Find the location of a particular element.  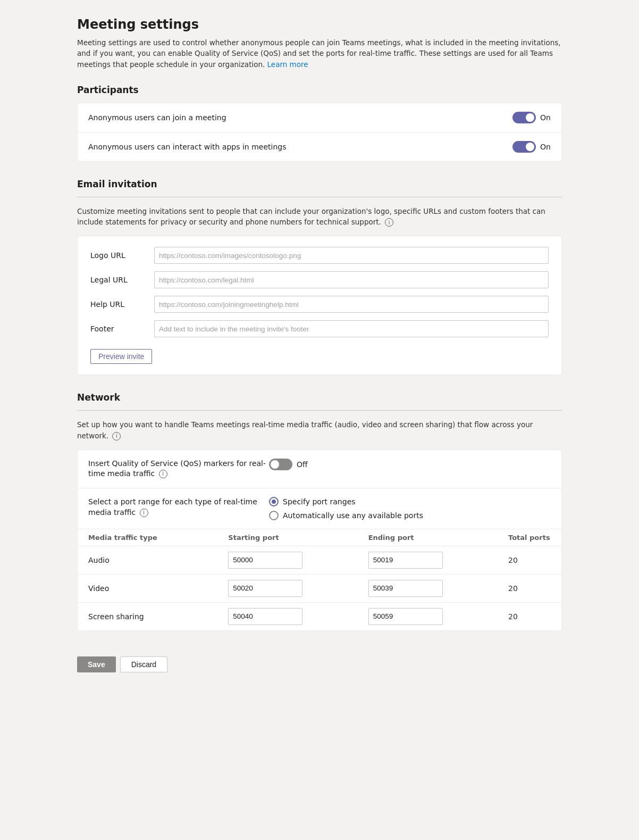

participants-title: Participants is located at coordinates (320, 90).